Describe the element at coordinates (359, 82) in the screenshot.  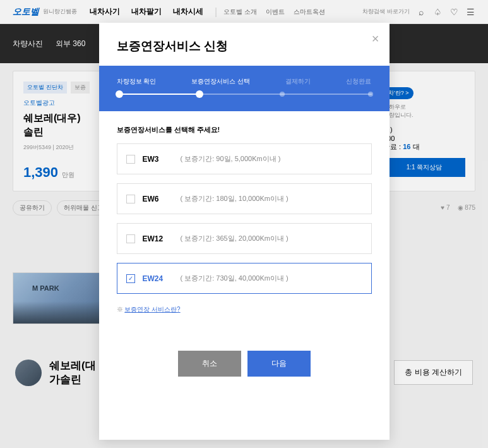
I see `step-4: 신청완료` at that location.